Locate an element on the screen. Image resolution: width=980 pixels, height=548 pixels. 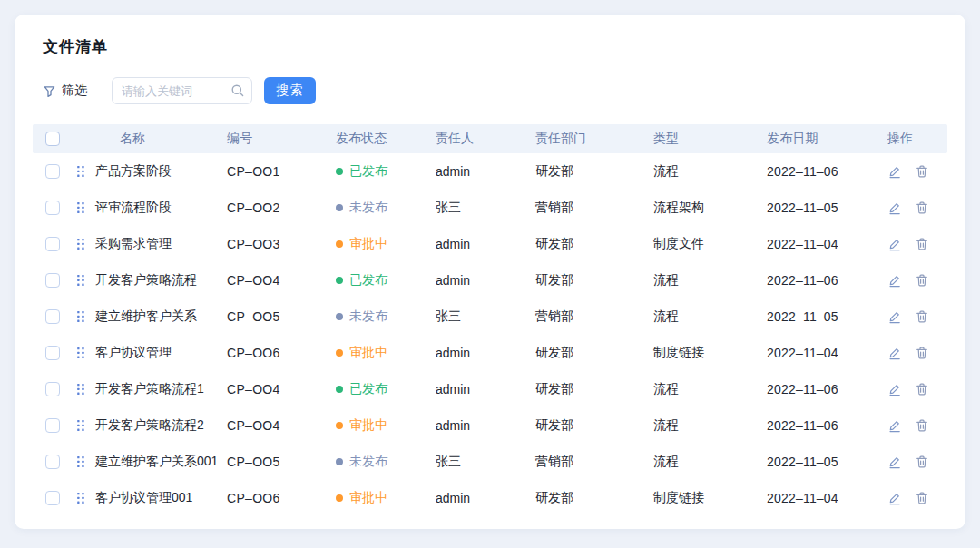
column-header-date: 发布日期 is located at coordinates (820, 139).